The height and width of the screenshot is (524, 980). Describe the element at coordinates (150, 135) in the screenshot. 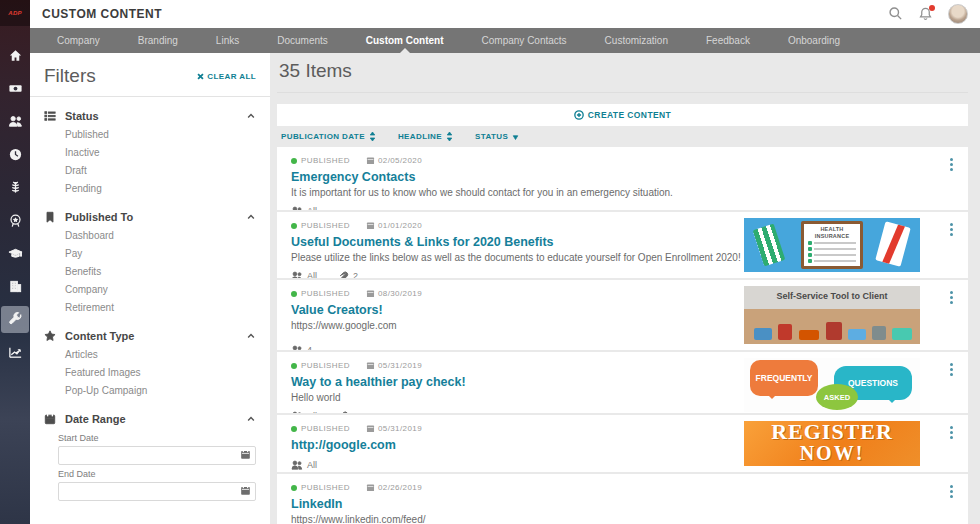

I see `filter-option-published: Published` at that location.